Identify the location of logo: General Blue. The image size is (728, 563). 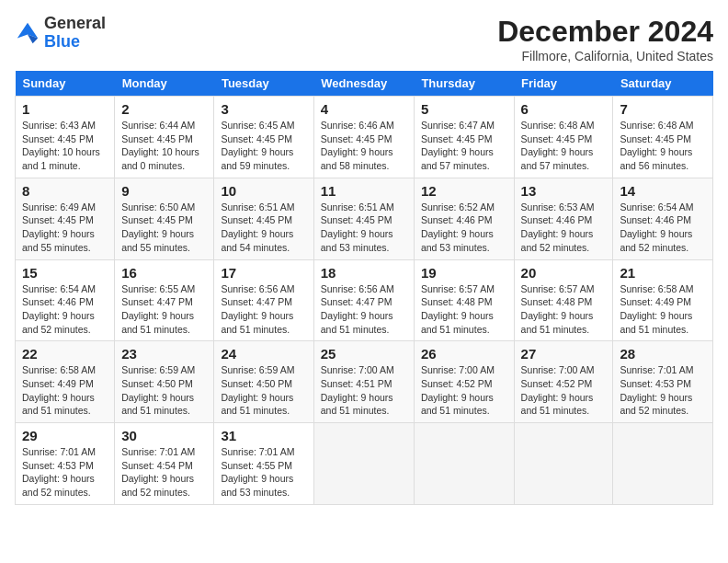
(61, 33).